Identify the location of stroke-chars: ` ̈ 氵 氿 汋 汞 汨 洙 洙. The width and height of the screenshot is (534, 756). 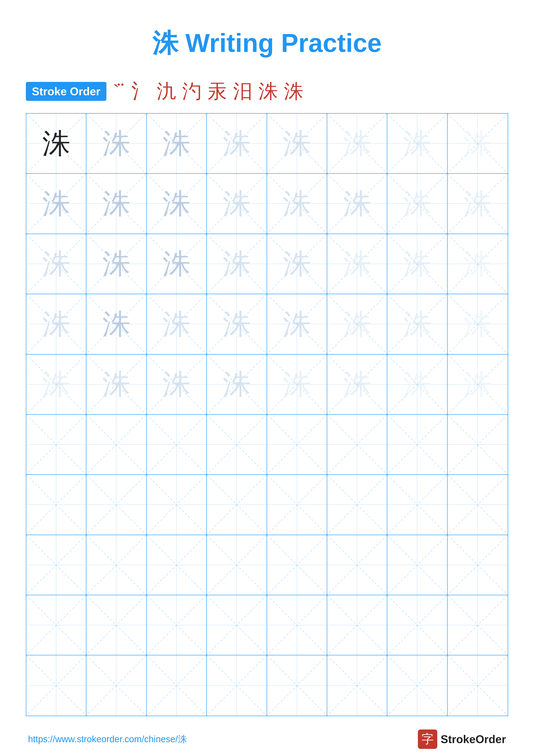
(208, 92).